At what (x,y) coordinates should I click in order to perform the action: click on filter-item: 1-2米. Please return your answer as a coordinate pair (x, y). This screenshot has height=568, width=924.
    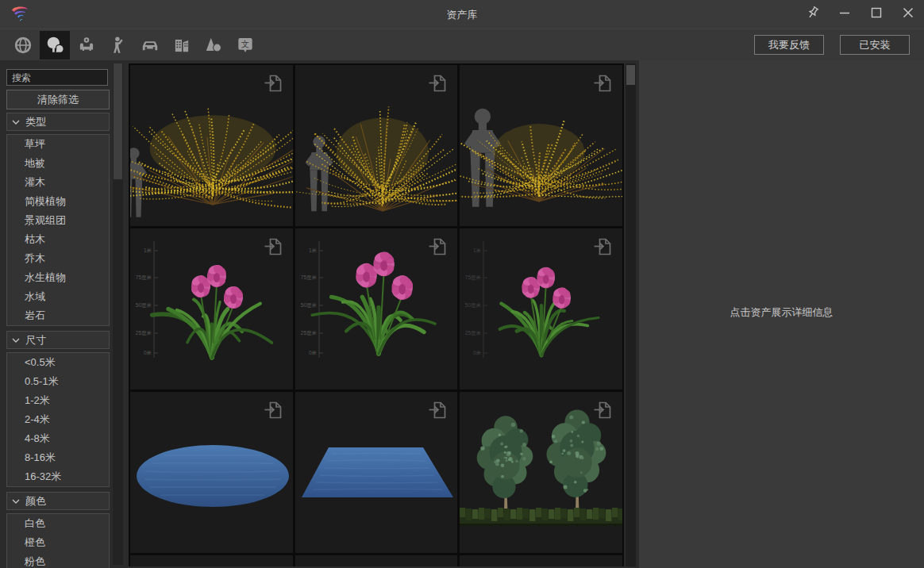
    Looking at the image, I should click on (58, 401).